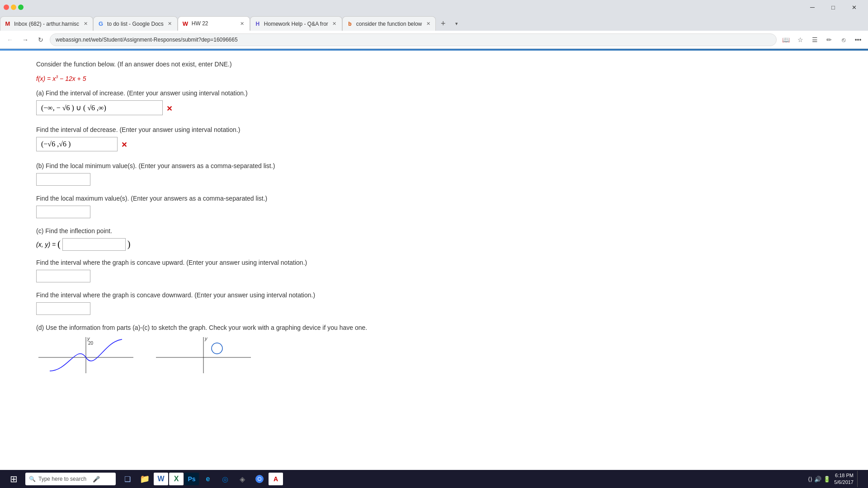 This screenshot has height=488, width=868. Describe the element at coordinates (127, 479) in the screenshot. I see `task-view-button: ❑` at that location.